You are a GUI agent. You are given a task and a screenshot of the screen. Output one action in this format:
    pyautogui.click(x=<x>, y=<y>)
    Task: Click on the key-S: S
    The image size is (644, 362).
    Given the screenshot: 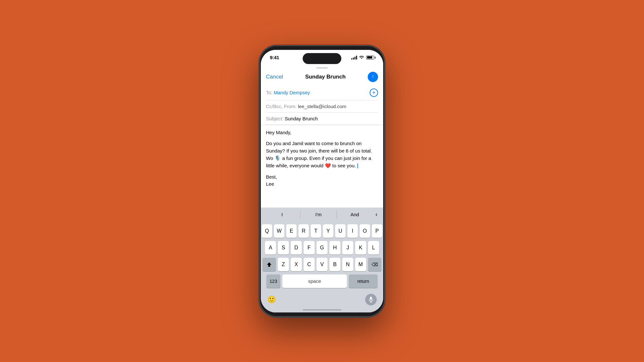 What is the action you would take?
    pyautogui.click(x=283, y=248)
    